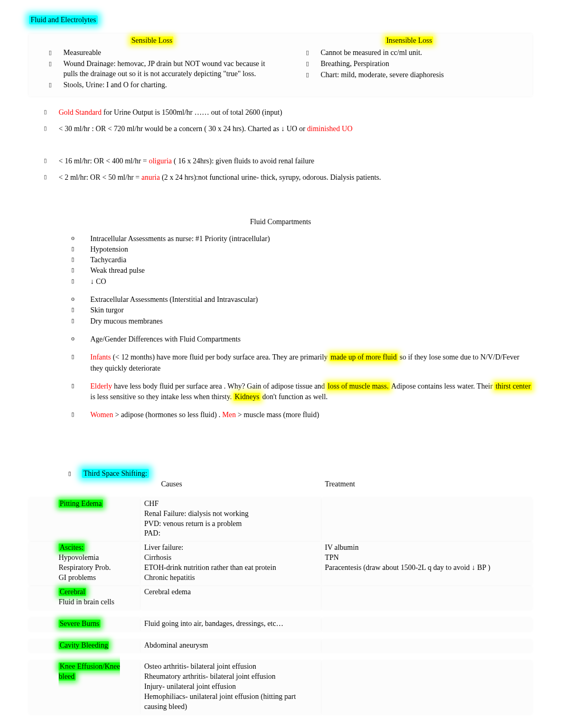 Image resolution: width=561 pixels, height=728 pixels. Describe the element at coordinates (358, 386) in the screenshot. I see `elderly-hl1: loss of muscle mass.` at that location.